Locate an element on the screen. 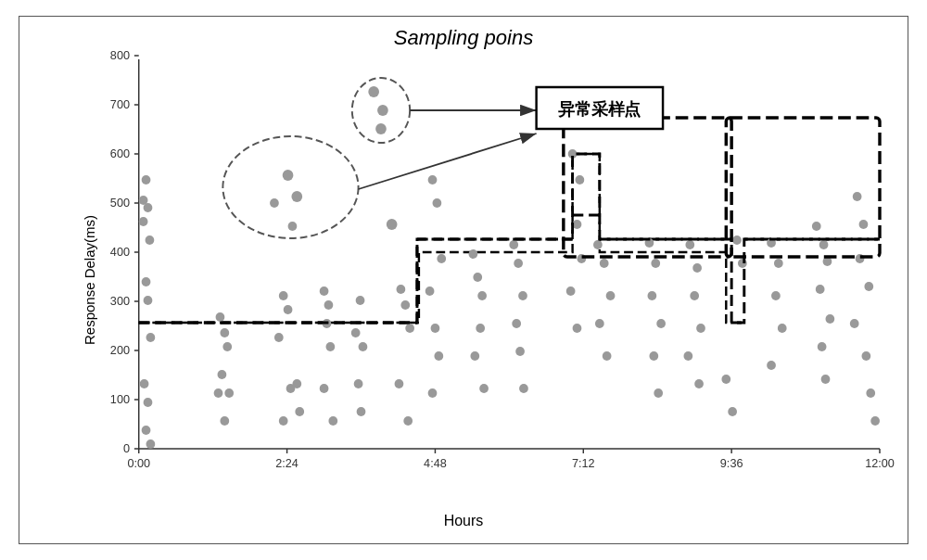 Image resolution: width=927 pixels, height=560 pixels. svg-text: 12:00 is located at coordinates (880, 464).